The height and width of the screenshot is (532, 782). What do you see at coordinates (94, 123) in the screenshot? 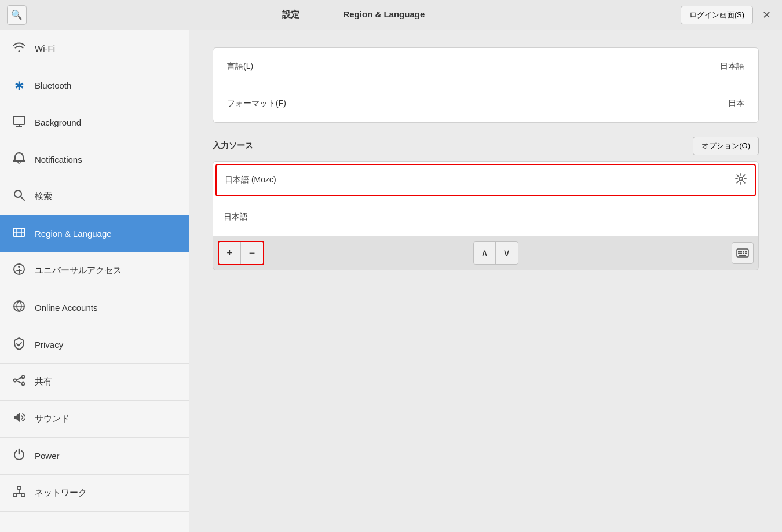
I see `sidebar-item-background: Background` at bounding box center [94, 123].